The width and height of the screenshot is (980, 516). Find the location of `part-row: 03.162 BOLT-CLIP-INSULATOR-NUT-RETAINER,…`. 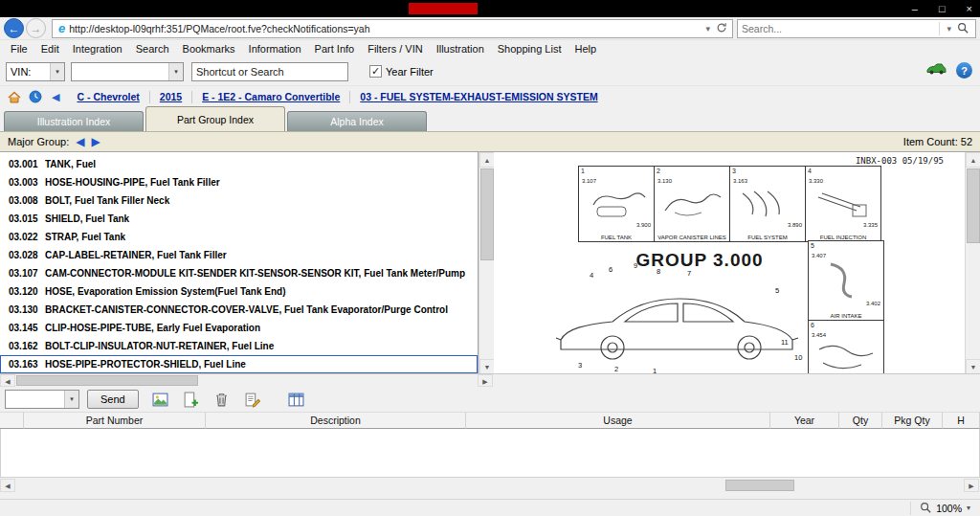

part-row: 03.162 BOLT-CLIP-INSULATOR-NUT-RETAINER,… is located at coordinates (239, 347).